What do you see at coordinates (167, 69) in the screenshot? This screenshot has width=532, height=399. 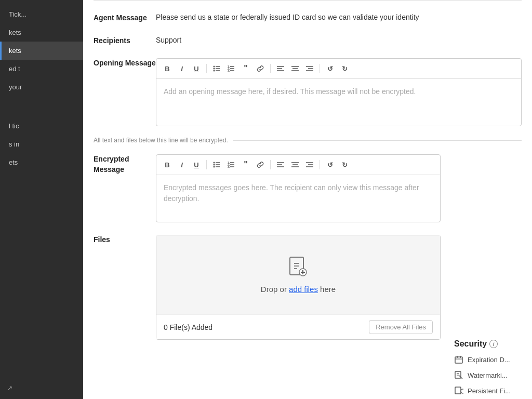 I see `bold-button: B` at bounding box center [167, 69].